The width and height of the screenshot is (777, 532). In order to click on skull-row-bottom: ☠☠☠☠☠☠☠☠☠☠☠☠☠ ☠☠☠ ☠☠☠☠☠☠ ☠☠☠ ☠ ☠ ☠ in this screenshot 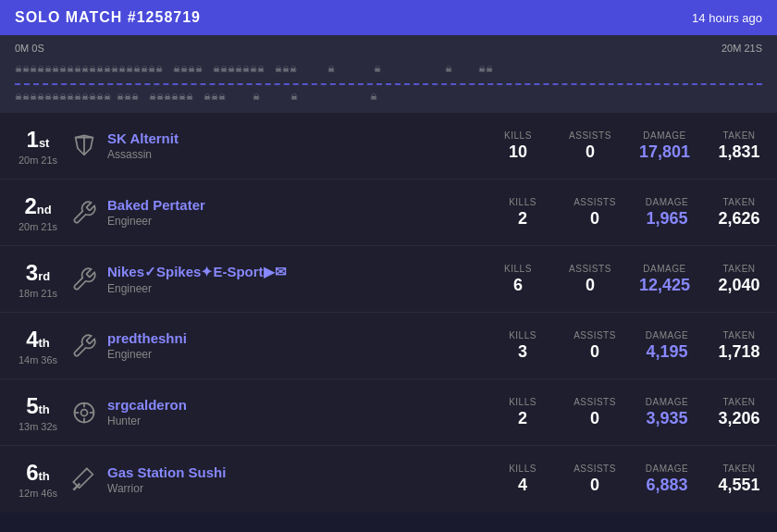, I will do `click(388, 97)`.